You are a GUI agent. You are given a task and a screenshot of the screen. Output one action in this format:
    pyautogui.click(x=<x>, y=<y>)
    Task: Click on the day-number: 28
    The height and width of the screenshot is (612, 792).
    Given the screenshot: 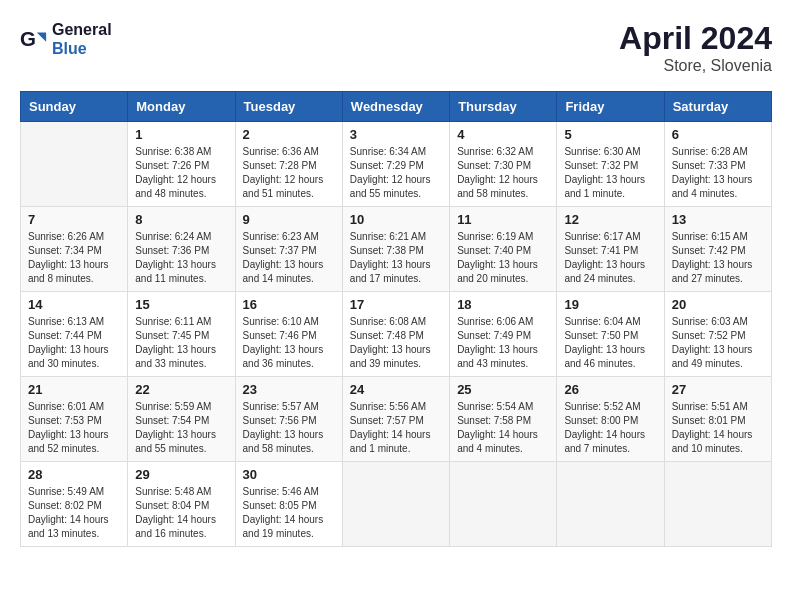 What is the action you would take?
    pyautogui.click(x=74, y=474)
    